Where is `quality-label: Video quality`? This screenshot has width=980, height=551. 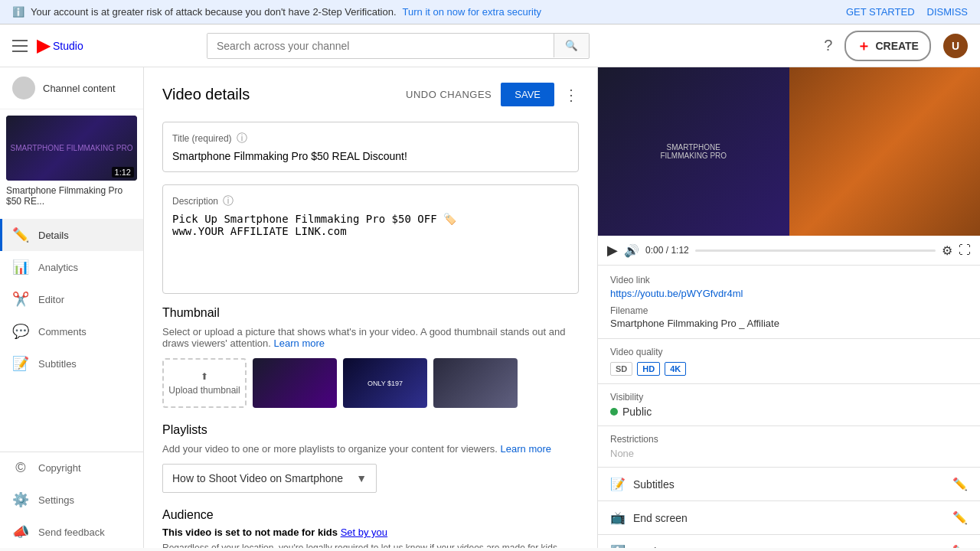
quality-label: Video quality is located at coordinates (789, 352).